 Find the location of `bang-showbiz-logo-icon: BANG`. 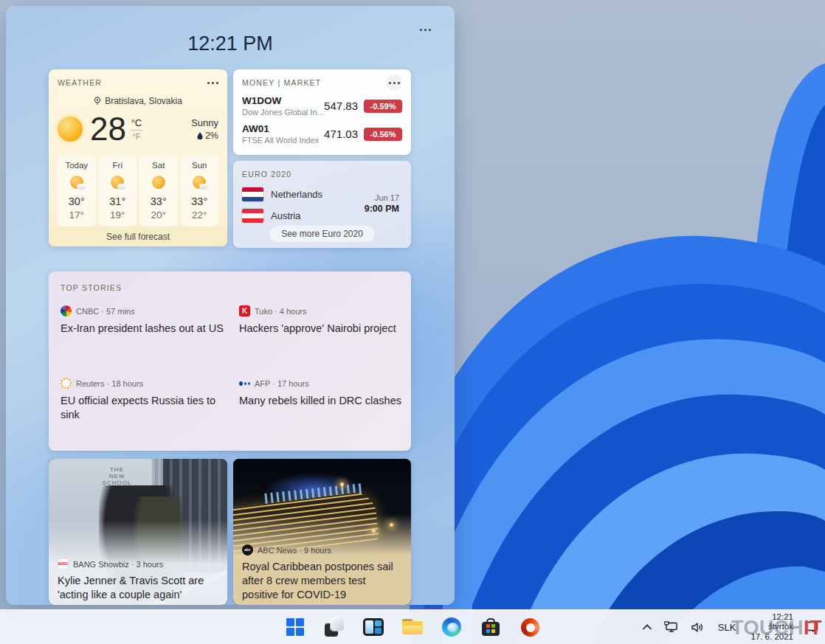

bang-showbiz-logo-icon: BANG is located at coordinates (63, 564).